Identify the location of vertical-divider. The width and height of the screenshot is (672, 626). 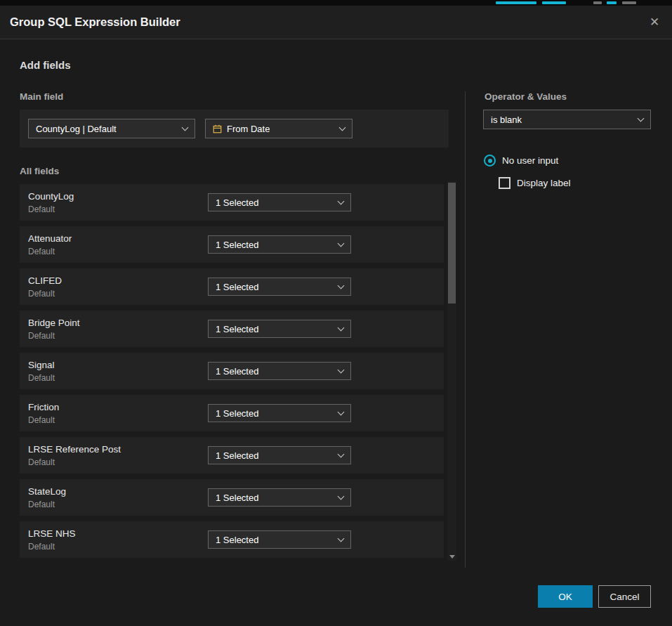
(465, 330).